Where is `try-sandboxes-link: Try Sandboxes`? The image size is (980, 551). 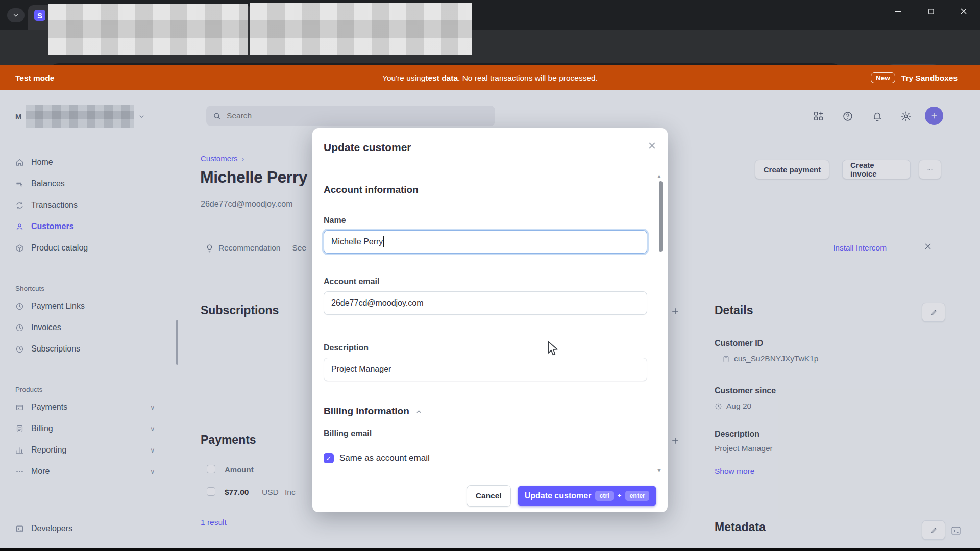 try-sandboxes-link: Try Sandboxes is located at coordinates (929, 78).